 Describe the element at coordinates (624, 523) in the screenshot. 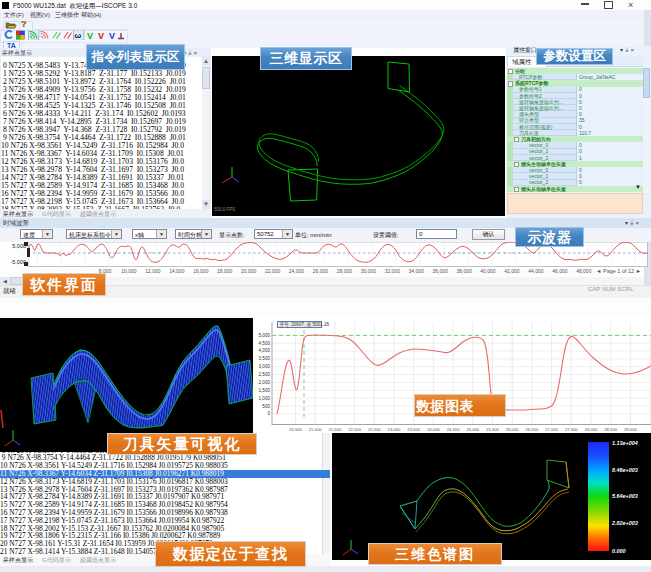

I see `svg-text: 2.82e+003` at that location.